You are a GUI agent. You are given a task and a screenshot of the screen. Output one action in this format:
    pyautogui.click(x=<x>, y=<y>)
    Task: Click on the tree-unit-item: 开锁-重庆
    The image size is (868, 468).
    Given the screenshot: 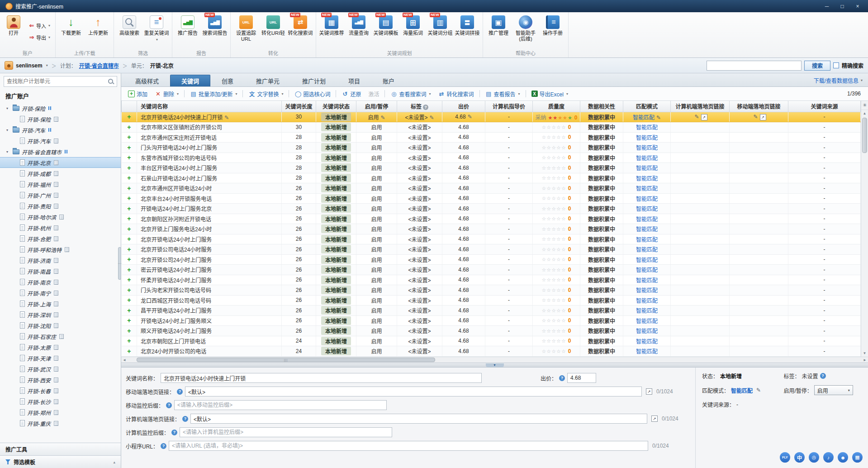 What is the action you would take?
    pyautogui.click(x=61, y=423)
    